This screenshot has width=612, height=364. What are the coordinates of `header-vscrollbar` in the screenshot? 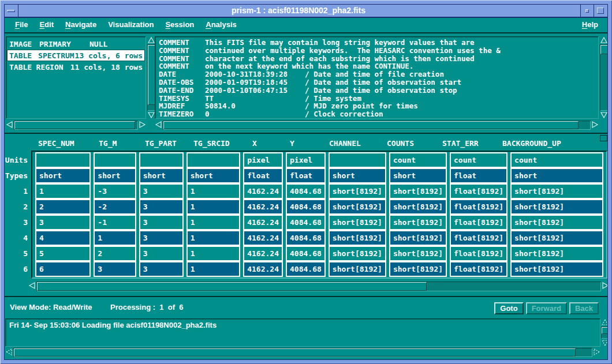 It's located at (604, 77).